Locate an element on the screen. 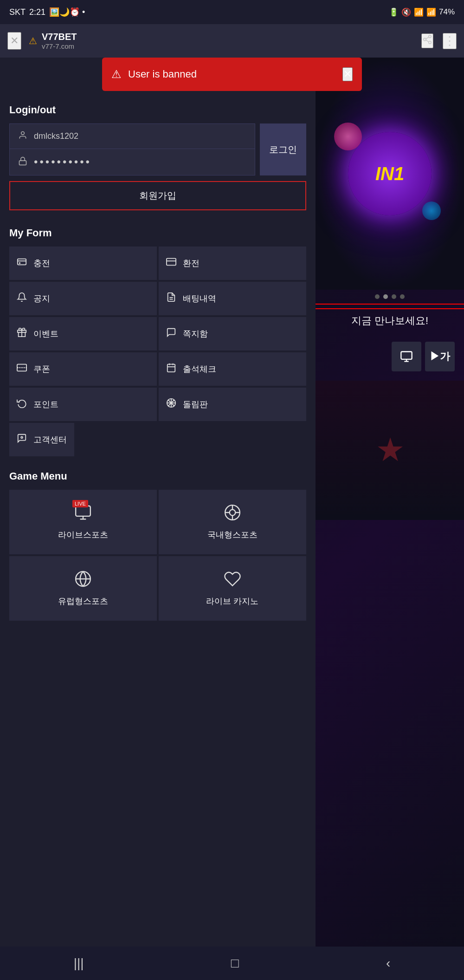 This screenshot has height=980, width=464. spin-label: 돌림판 is located at coordinates (195, 404).